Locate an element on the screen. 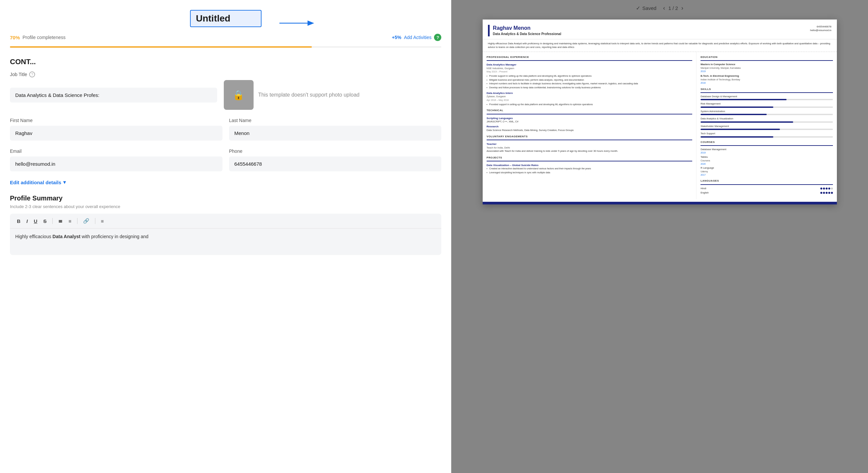 The width and height of the screenshot is (868, 473). resume-candidate-title: Data Analytics & Data Science Profession… is located at coordinates (652, 34).